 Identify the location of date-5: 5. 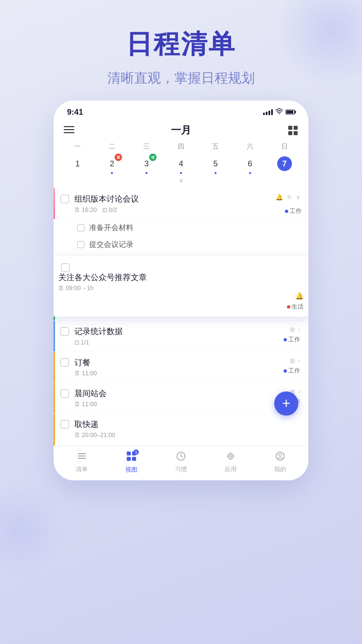
(215, 165).